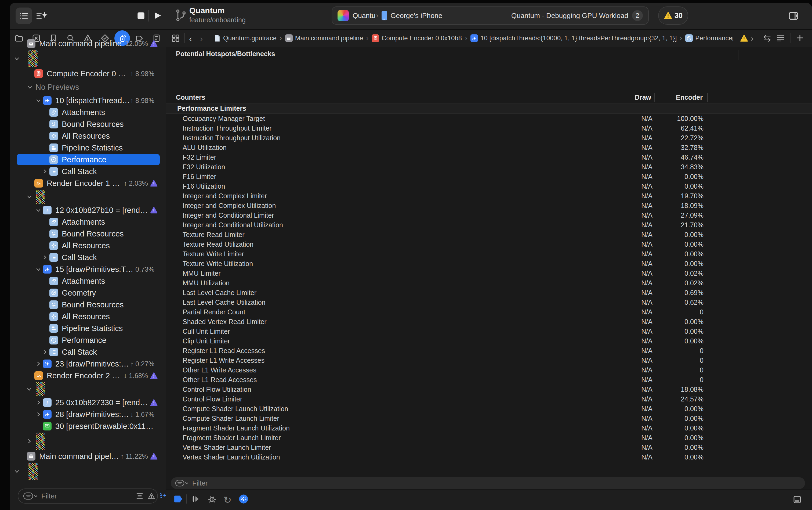 This screenshot has width=812, height=510. What do you see at coordinates (732, 38) in the screenshot?
I see `prev-issue-icon: ‹` at bounding box center [732, 38].